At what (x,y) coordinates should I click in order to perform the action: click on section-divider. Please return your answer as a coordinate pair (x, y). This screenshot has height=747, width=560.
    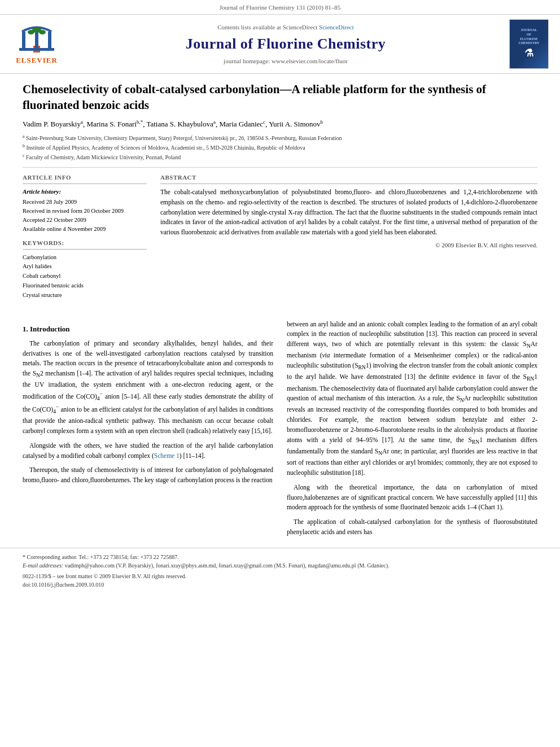
    Looking at the image, I should click on (280, 167).